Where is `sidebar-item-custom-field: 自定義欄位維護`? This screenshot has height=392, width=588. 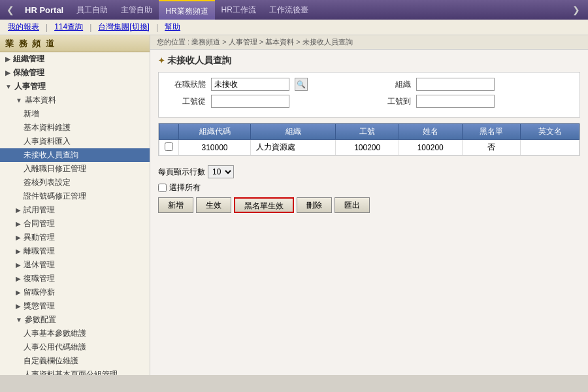 sidebar-item-custom-field: 自定義欄位維護 is located at coordinates (74, 361).